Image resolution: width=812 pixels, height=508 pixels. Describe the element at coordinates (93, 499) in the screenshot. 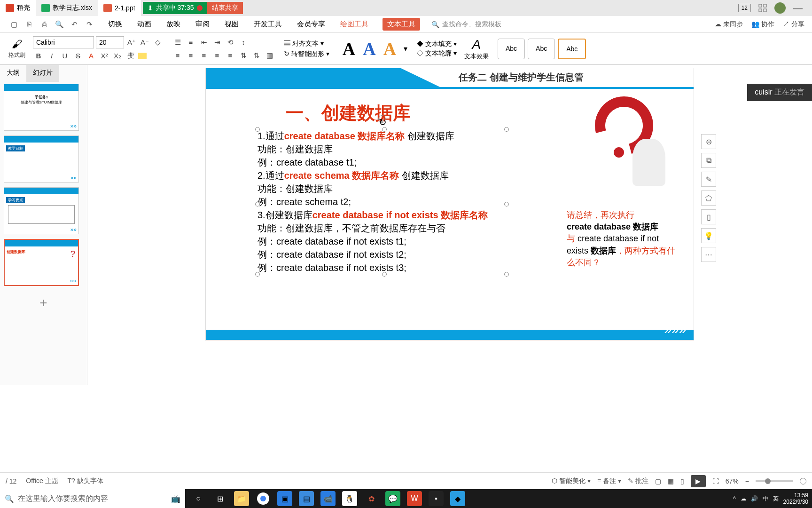

I see `windows-search: 🔍 在这里输入你要搜索的内容 📺` at that location.